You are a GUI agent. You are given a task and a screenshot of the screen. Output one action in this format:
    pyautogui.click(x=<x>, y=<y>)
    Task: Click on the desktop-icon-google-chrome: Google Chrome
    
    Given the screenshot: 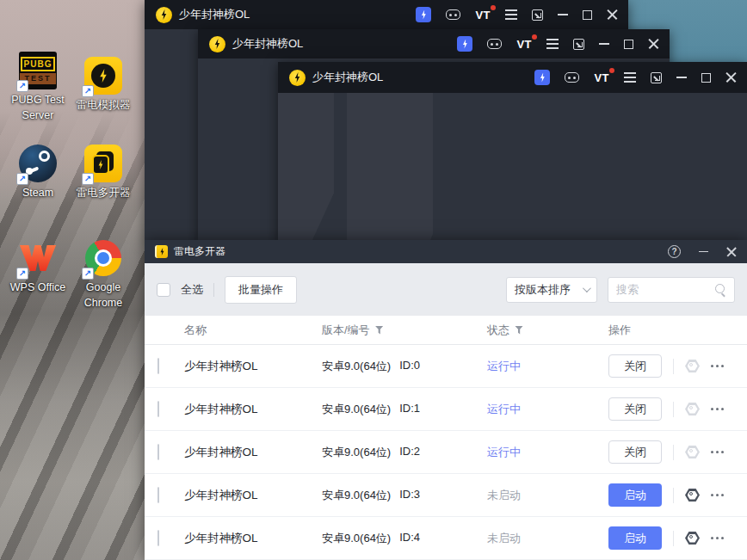 What is the action you would take?
    pyautogui.click(x=103, y=275)
    